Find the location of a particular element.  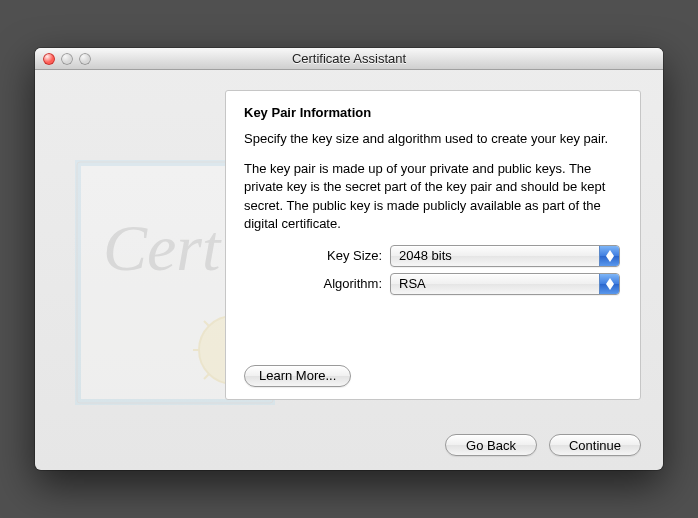

learn-more-row: Learn More... is located at coordinates (433, 376).